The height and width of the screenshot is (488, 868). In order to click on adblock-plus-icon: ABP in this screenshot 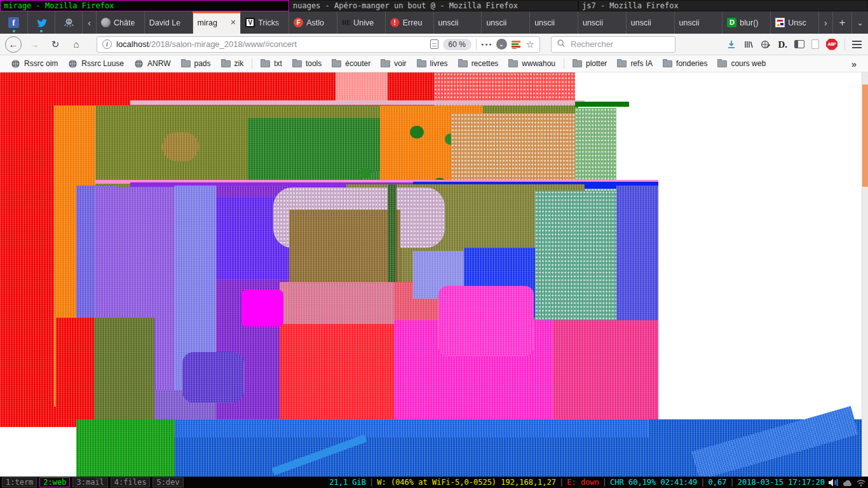, I will do `click(832, 44)`.